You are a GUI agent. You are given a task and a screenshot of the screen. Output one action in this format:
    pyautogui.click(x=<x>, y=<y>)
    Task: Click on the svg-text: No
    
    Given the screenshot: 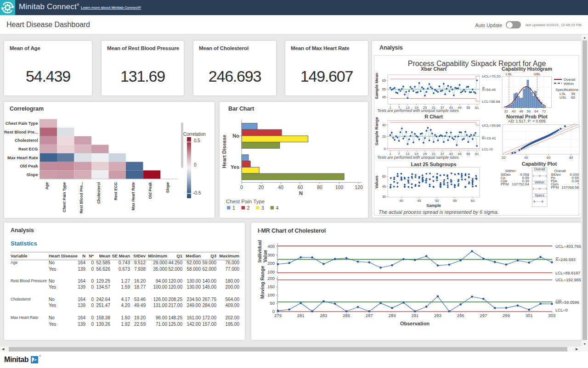 What is the action you would take?
    pyautogui.click(x=236, y=136)
    